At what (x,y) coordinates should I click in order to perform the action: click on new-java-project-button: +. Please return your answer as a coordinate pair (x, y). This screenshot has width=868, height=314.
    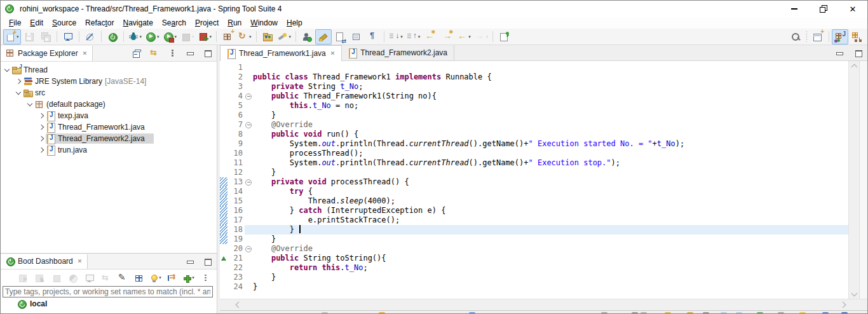
    Looking at the image, I should click on (227, 37).